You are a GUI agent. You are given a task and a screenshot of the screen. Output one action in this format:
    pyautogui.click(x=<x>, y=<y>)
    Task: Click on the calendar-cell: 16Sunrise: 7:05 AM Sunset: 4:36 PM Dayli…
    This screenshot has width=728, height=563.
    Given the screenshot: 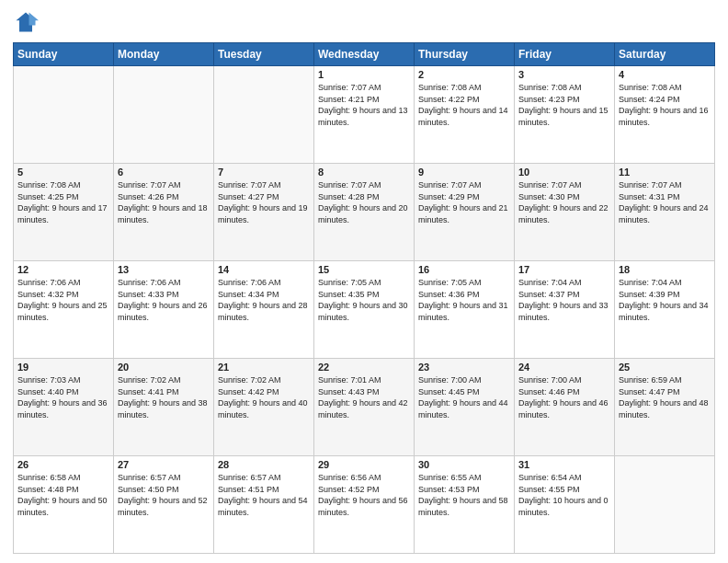 What is the action you would take?
    pyautogui.click(x=465, y=310)
    